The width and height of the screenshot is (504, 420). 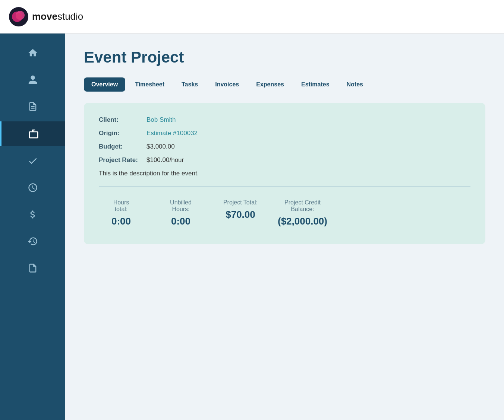 I want to click on origin-value: Estimate #100032, so click(x=172, y=133).